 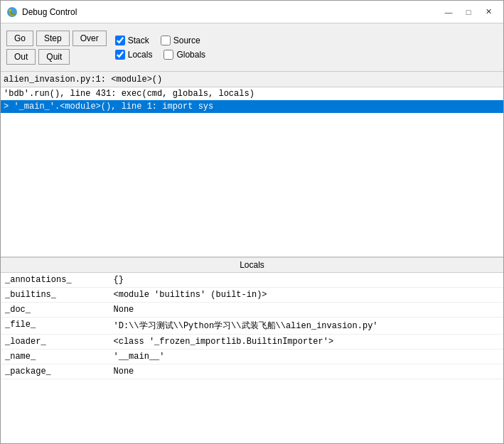 I want to click on locals-header: Locals, so click(x=252, y=266).